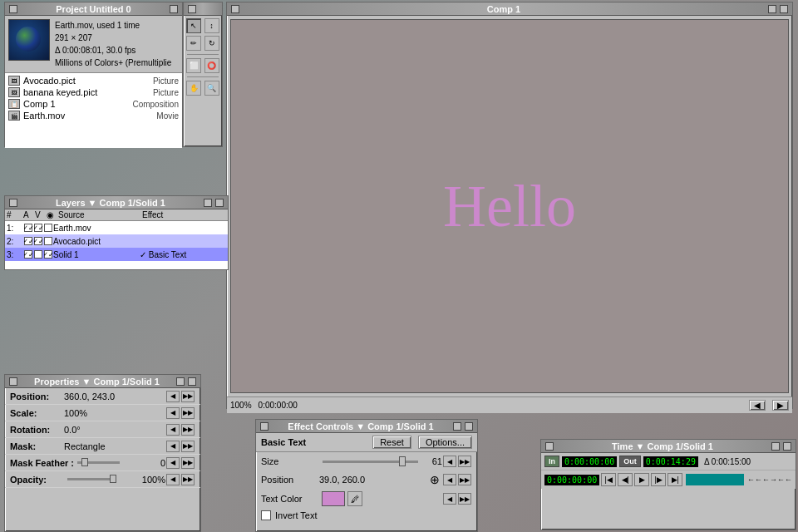 This screenshot has width=798, height=532. What do you see at coordinates (192, 382) in the screenshot?
I see `props-max-btn` at bounding box center [192, 382].